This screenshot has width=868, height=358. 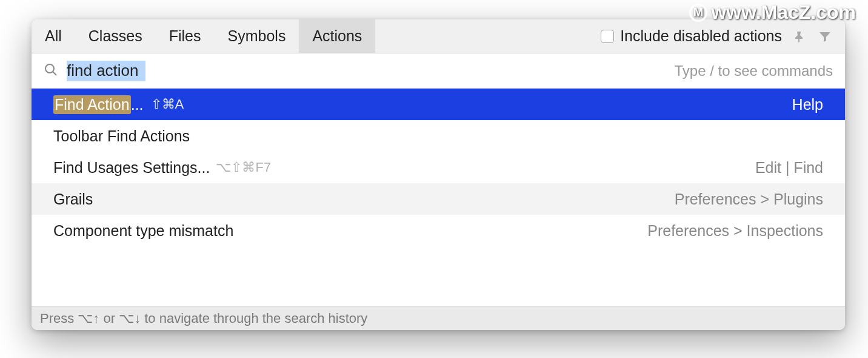 I want to click on footer-hint: Press ⌥↑ or ⌥↓ to navigate through the s…, so click(x=438, y=318).